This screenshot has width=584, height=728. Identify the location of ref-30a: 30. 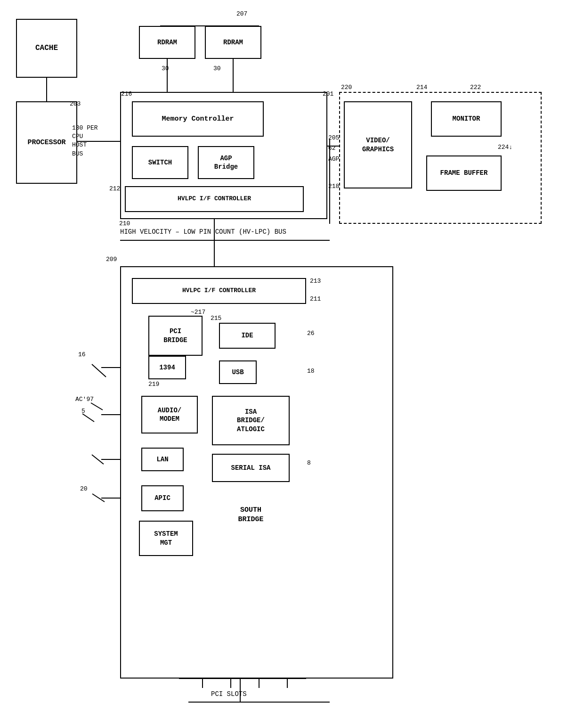
(165, 69).